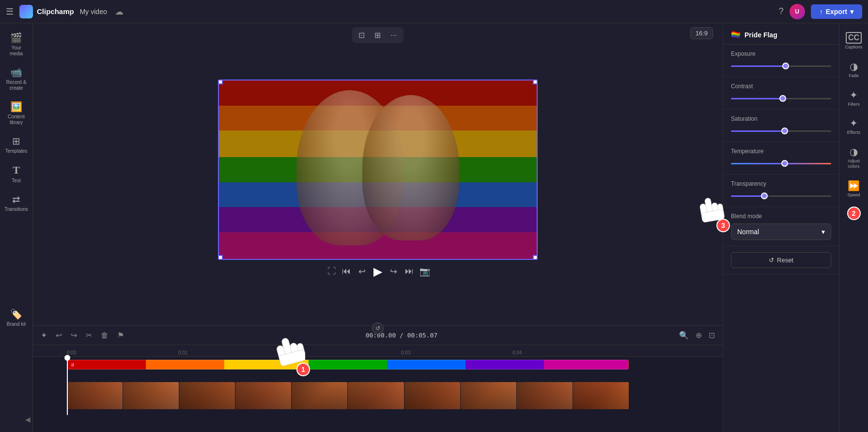  Describe the element at coordinates (44, 336) in the screenshot. I see `split-button: ✦` at that location.